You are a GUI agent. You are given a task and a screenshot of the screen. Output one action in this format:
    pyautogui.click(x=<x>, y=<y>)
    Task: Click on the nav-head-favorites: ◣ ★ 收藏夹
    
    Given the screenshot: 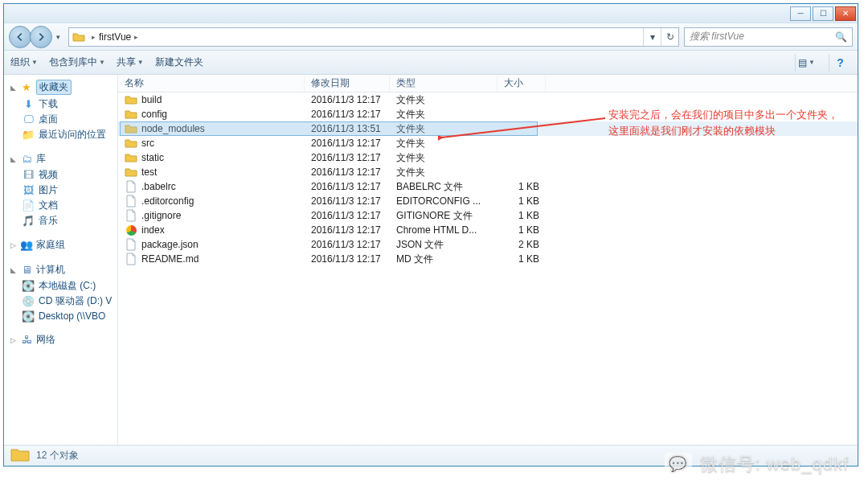 What is the action you would take?
    pyautogui.click(x=61, y=87)
    